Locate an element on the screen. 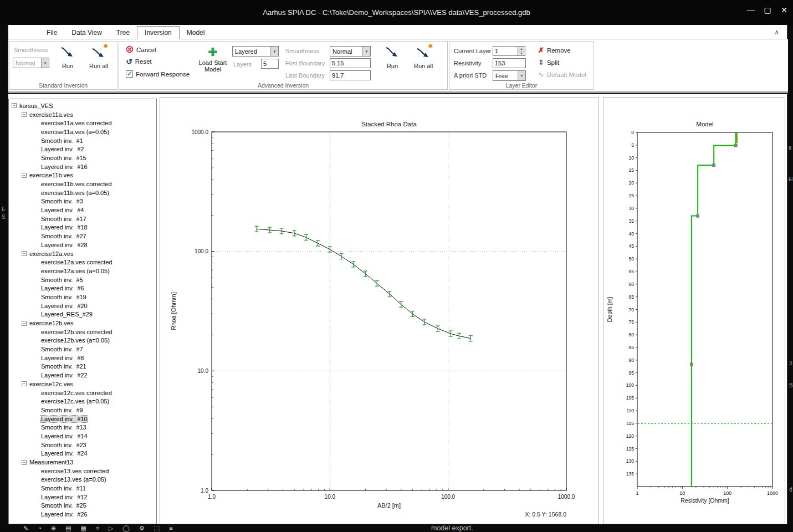 This screenshot has height=532, width=793. taskbar-icon: ▤ is located at coordinates (68, 529).